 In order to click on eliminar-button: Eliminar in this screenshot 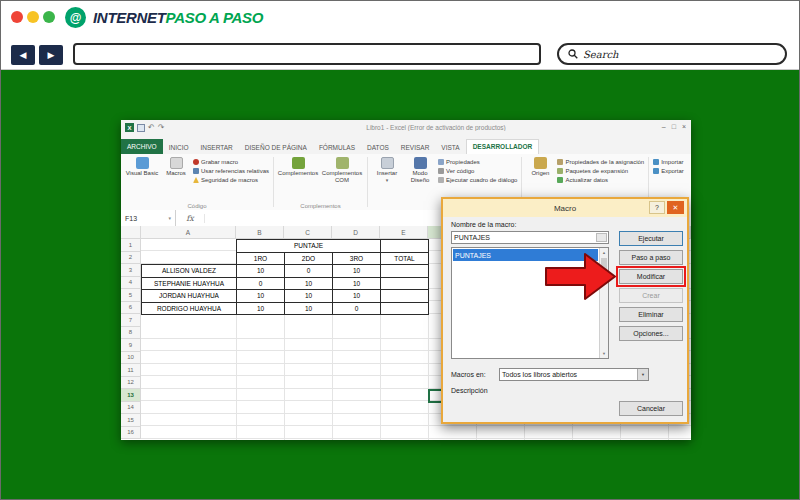, I will do `click(651, 314)`.